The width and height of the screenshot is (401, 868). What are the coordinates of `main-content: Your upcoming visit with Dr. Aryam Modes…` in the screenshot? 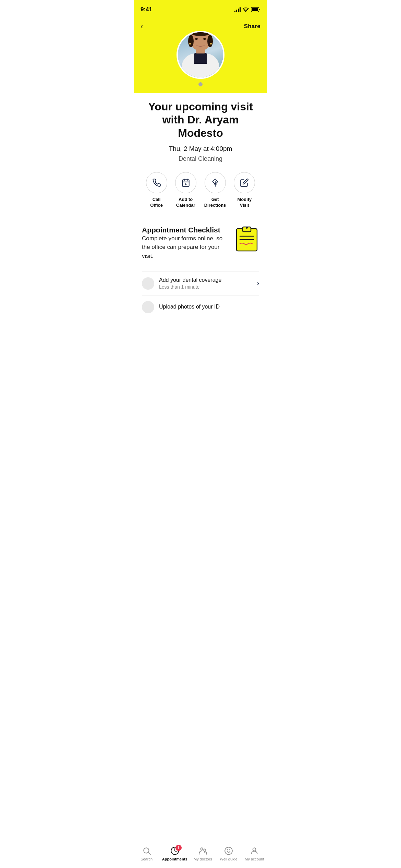 It's located at (200, 156).